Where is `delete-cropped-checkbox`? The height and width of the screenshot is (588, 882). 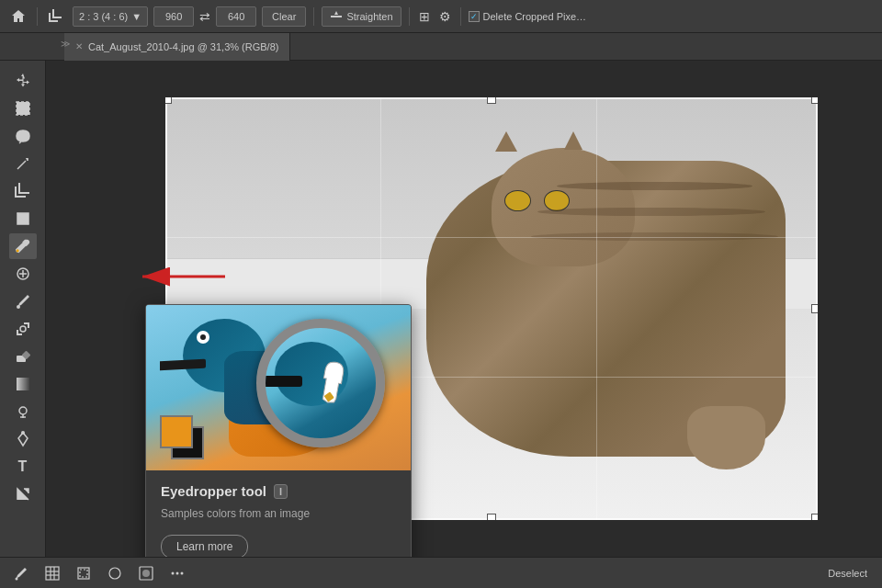 delete-cropped-checkbox is located at coordinates (474, 17).